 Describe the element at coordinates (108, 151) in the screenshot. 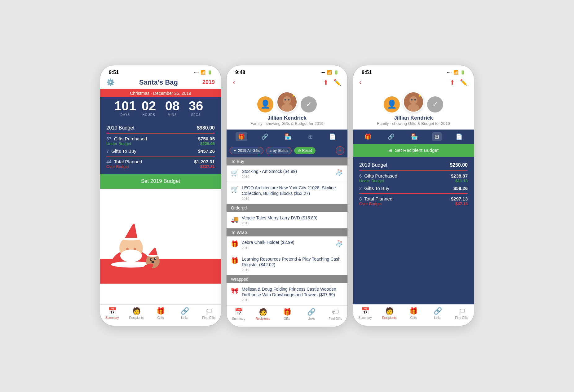

I see `tobuy-count: 7` at that location.